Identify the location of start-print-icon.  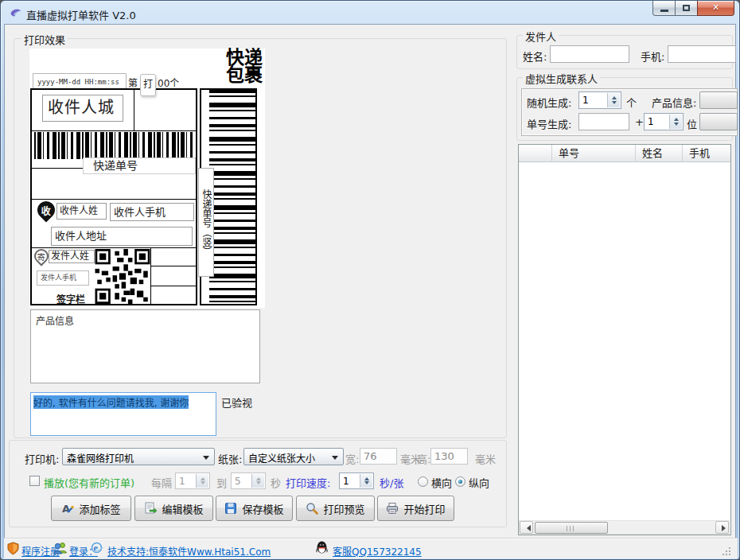
(392, 508).